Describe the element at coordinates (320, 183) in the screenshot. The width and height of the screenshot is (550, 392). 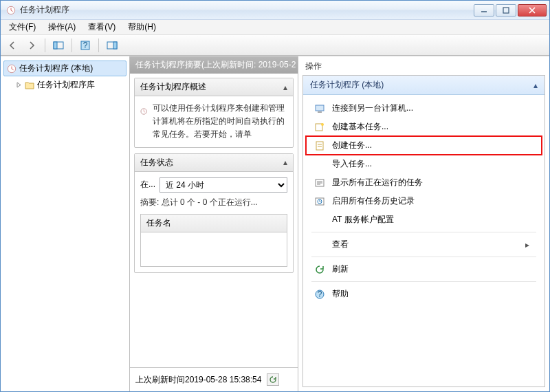
I see `running-tasks-icon` at that location.